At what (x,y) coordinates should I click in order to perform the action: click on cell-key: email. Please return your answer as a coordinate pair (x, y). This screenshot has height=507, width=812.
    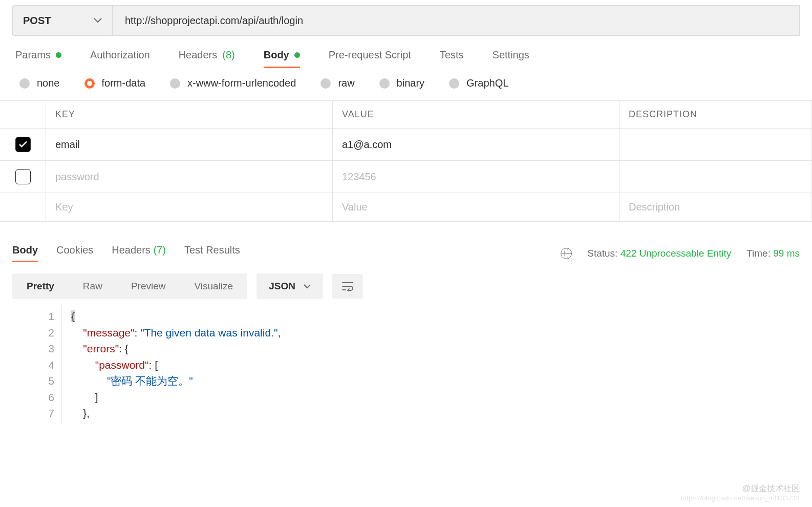
    Looking at the image, I should click on (189, 144).